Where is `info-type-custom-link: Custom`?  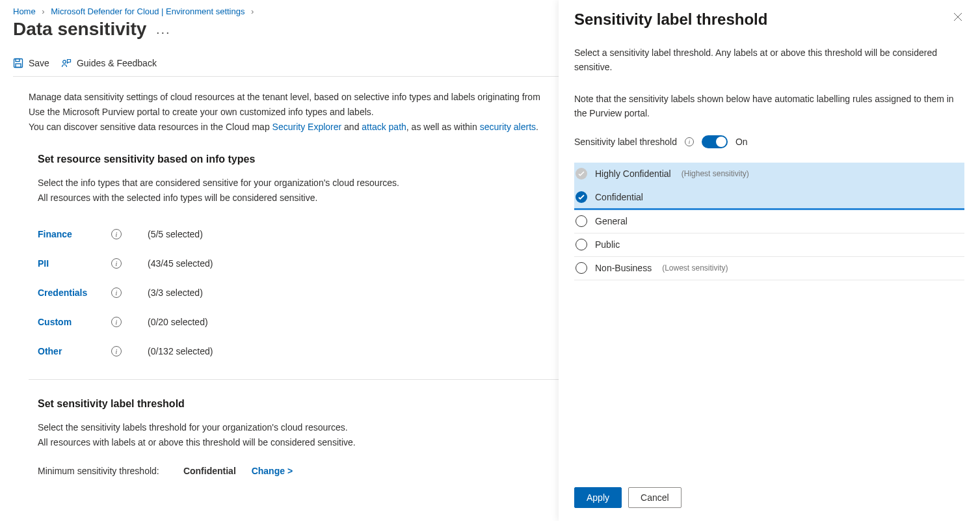 info-type-custom-link: Custom is located at coordinates (74, 322).